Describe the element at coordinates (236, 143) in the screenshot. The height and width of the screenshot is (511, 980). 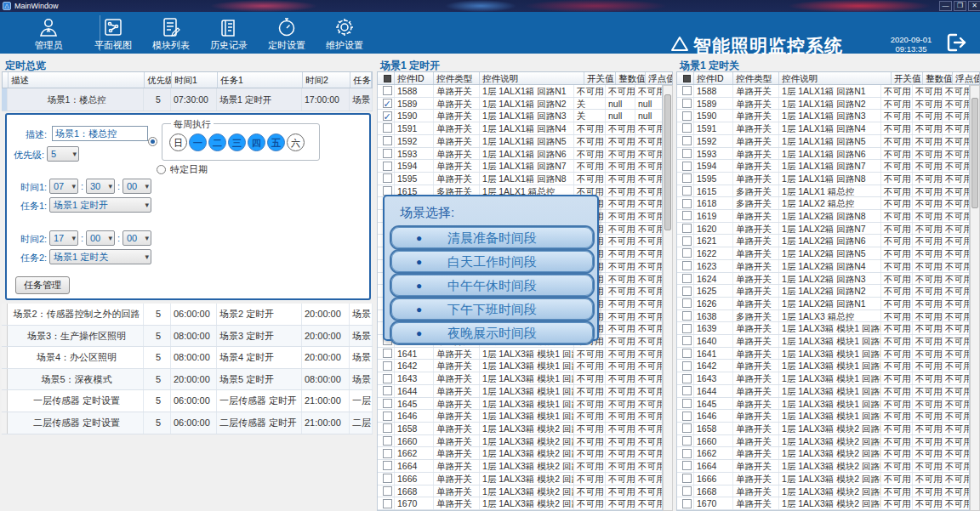
I see `weekday-toggle: 三` at that location.